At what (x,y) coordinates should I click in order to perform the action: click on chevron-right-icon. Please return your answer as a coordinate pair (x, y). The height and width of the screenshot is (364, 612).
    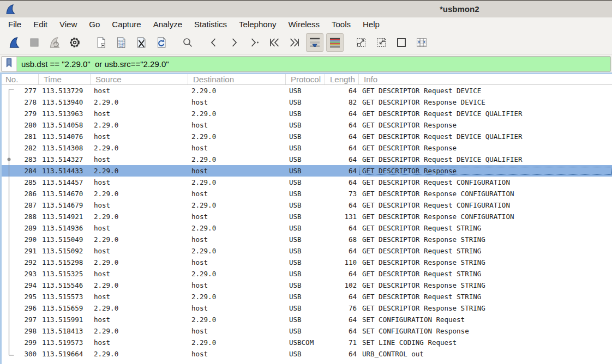
    Looking at the image, I should click on (234, 43).